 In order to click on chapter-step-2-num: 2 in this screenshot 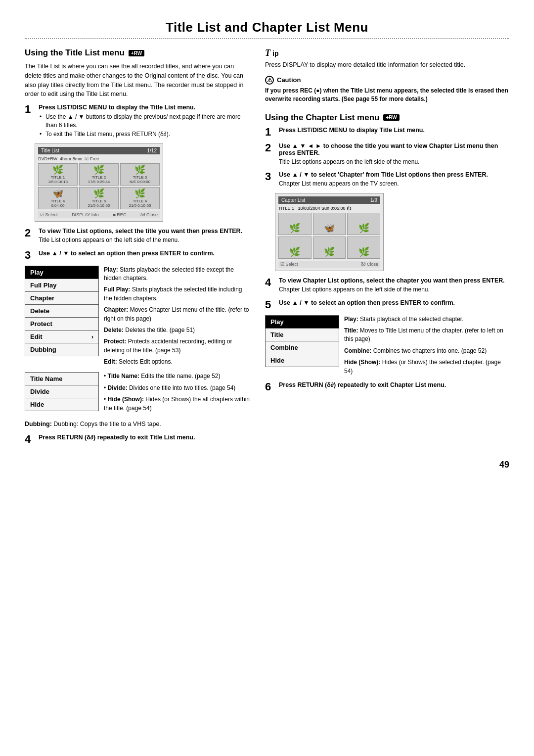, I will do `click(270, 154)`.